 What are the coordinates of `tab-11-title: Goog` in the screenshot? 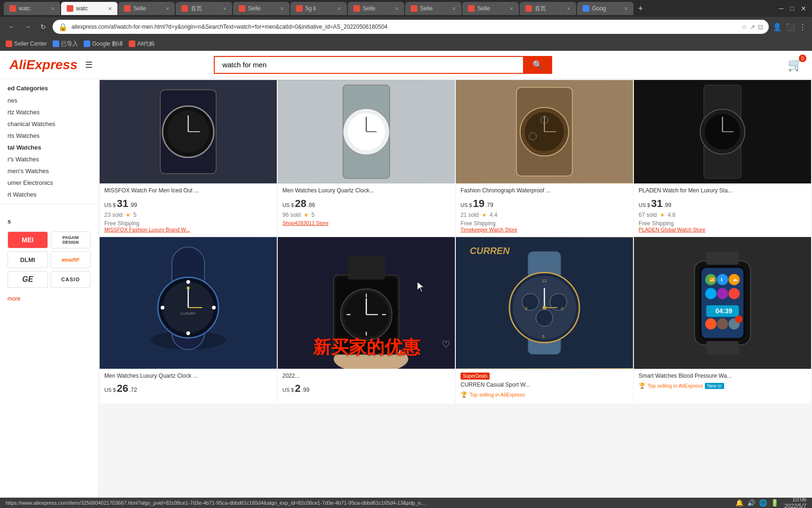 It's located at (607, 8).